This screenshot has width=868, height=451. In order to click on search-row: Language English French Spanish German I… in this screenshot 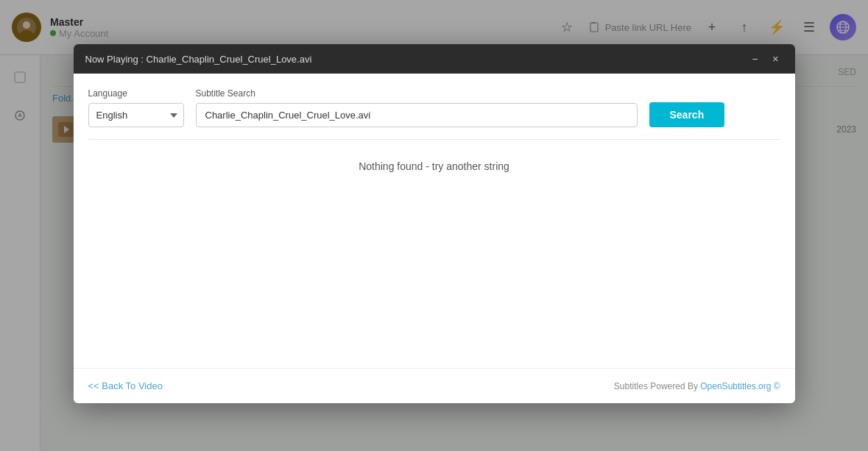, I will do `click(434, 107)`.